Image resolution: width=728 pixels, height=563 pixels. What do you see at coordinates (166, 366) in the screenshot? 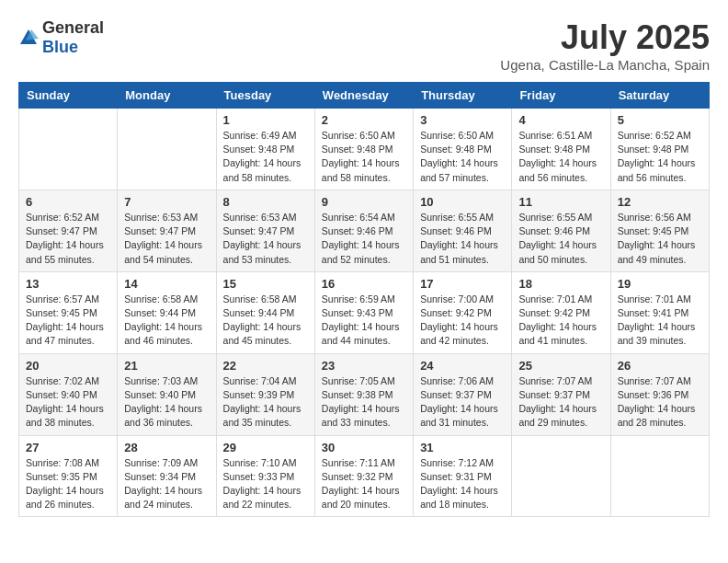
I see `day-number: 21` at bounding box center [166, 366].